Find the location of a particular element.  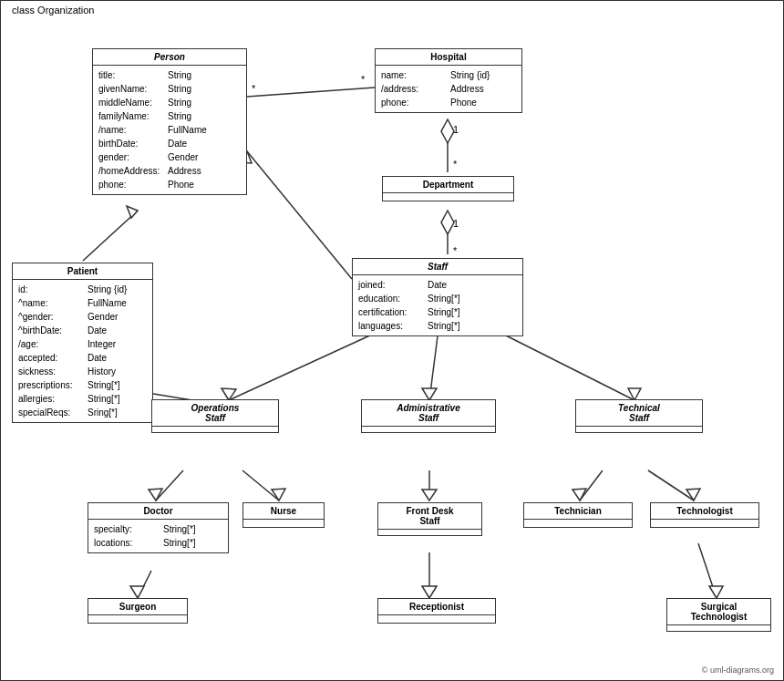

technical-staff-class: TechnicalStaff is located at coordinates (639, 416).